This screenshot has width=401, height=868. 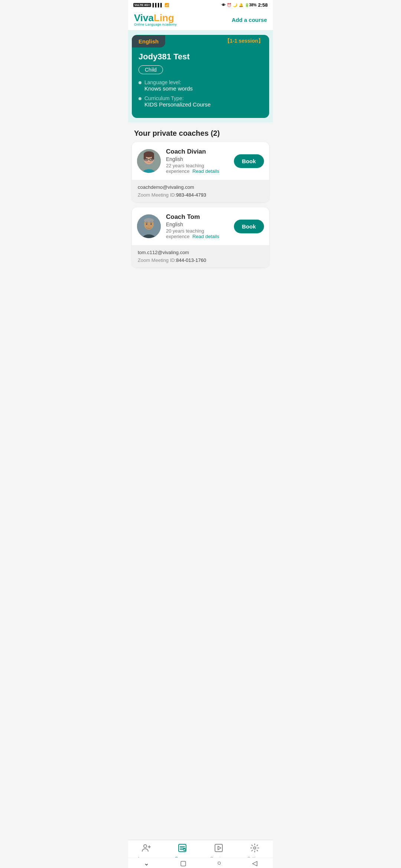 What do you see at coordinates (169, 88) in the screenshot?
I see `language-level-value: Knows some words` at bounding box center [169, 88].